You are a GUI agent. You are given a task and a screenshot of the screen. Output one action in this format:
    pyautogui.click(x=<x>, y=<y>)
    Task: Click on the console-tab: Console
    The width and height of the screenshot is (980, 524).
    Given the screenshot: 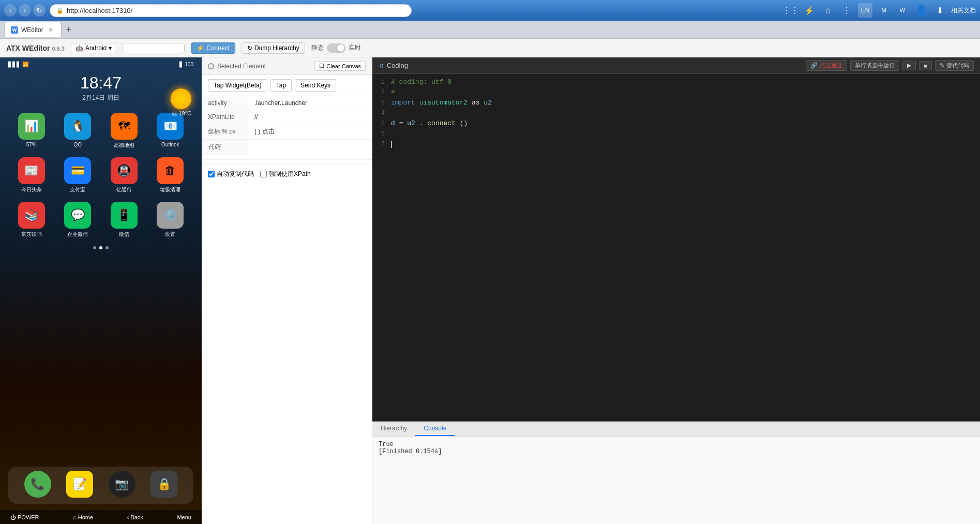 What is the action you would take?
    pyautogui.click(x=435, y=429)
    